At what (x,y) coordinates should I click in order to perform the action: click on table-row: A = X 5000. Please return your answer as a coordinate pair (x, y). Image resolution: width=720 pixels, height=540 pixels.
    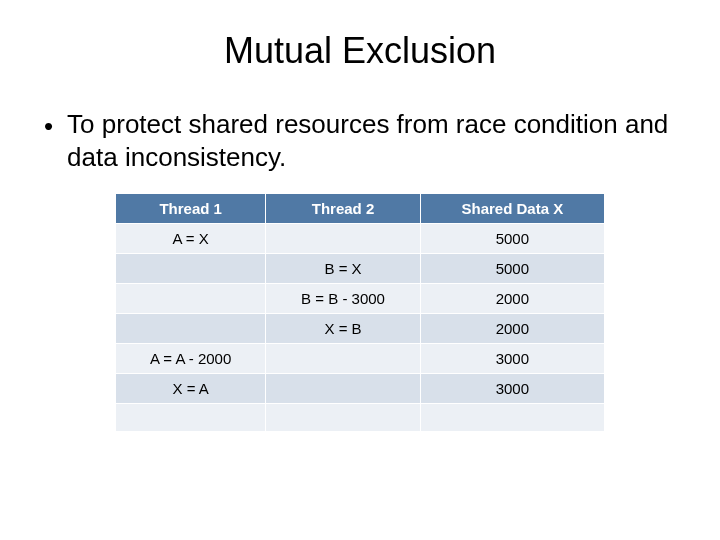
    Looking at the image, I should click on (360, 239).